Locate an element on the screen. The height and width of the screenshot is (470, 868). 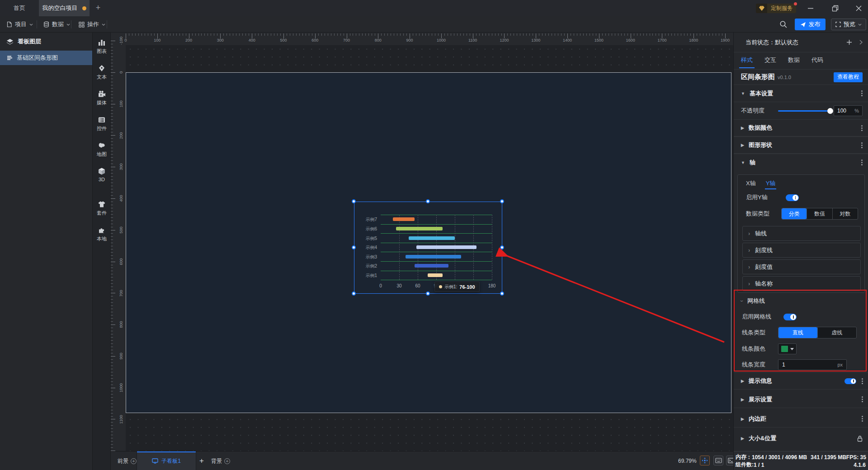
section-tooltip: ▶ 提示信息 is located at coordinates (801, 381).